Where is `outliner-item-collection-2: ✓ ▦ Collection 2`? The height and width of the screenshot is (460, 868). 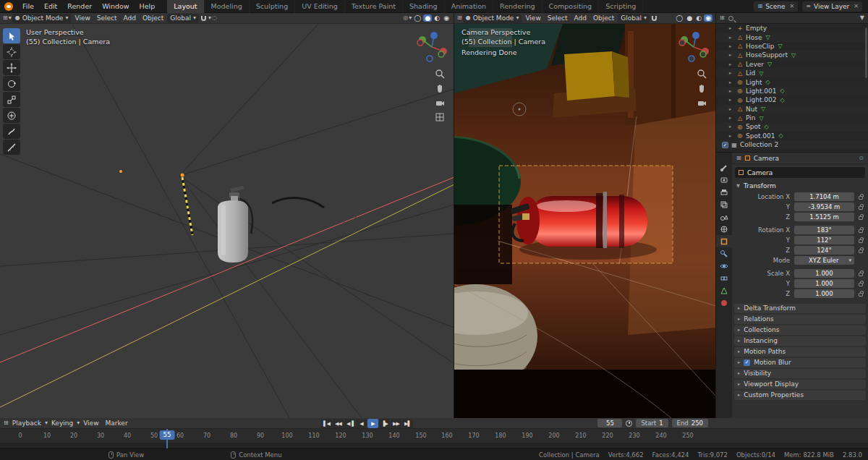
outliner-item-collection-2: ✓ ▦ Collection 2 is located at coordinates (792, 145).